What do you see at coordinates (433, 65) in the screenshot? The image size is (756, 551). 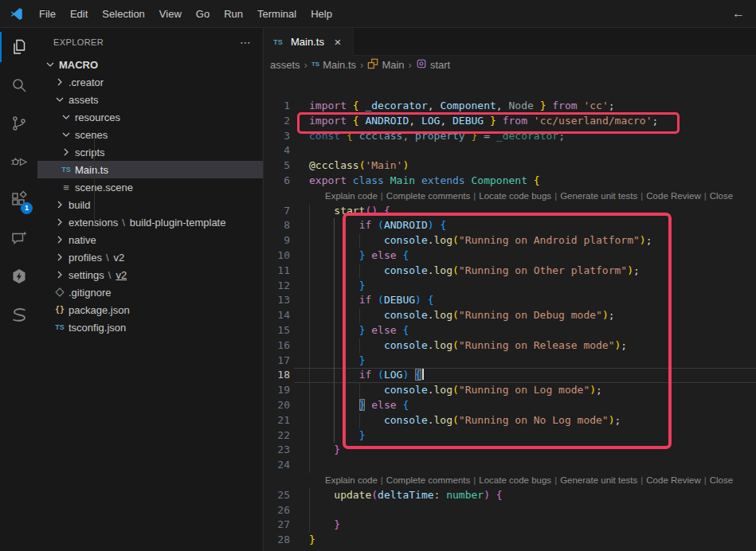 I see `breadcrumb-item-start: start` at bounding box center [433, 65].